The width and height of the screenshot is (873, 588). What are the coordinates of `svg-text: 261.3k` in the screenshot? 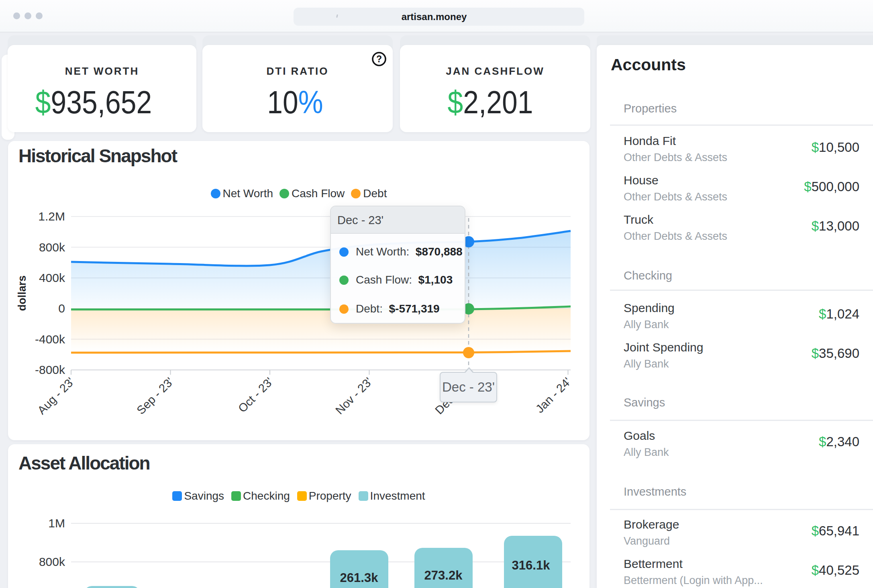 It's located at (359, 578).